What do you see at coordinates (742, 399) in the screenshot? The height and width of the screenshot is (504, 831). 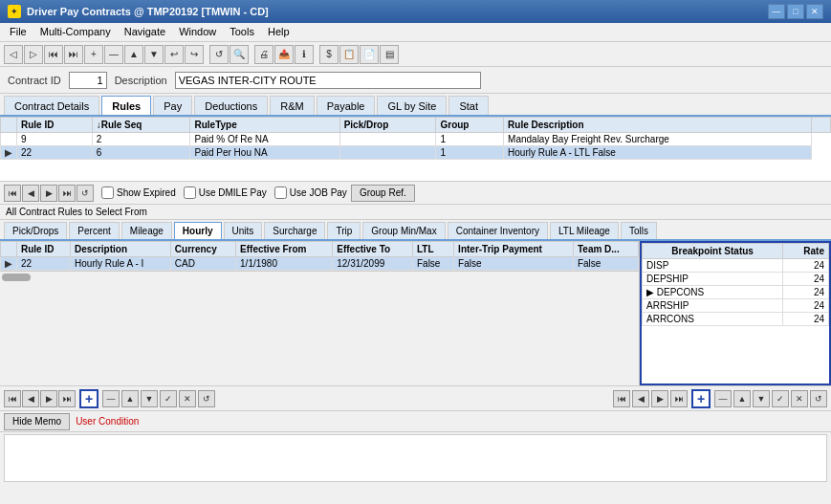 I see `bottom-nav-up-right: ▲` at bounding box center [742, 399].